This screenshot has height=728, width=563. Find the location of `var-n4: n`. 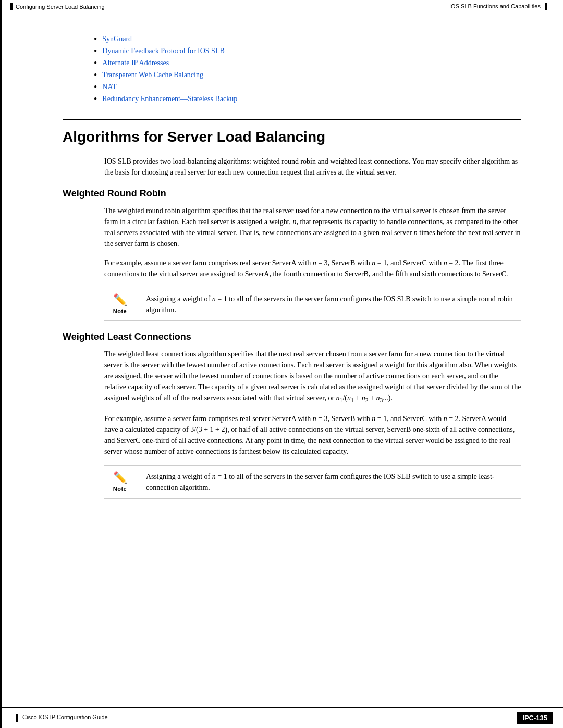

var-n4: n is located at coordinates (373, 263).